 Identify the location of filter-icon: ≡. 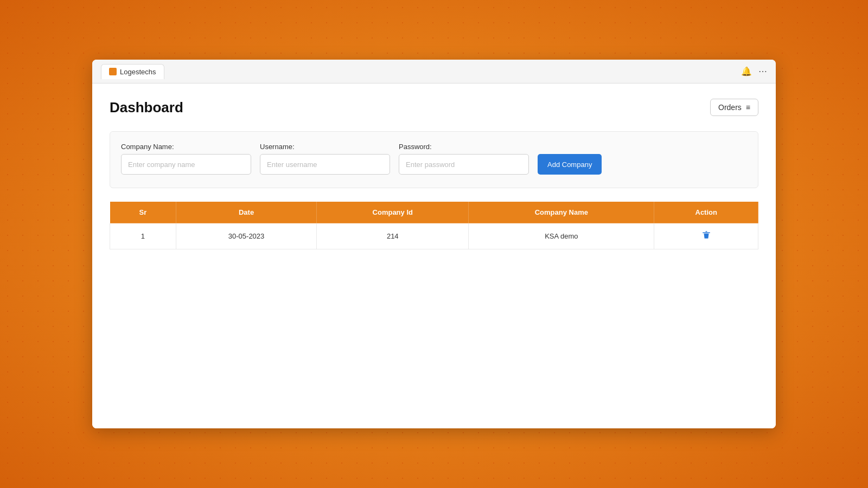
(748, 107).